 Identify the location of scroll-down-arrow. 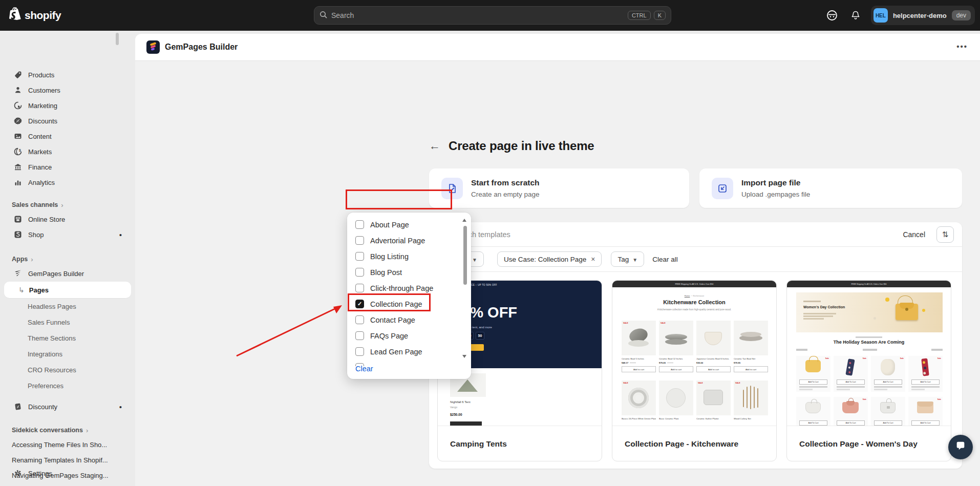
(464, 356).